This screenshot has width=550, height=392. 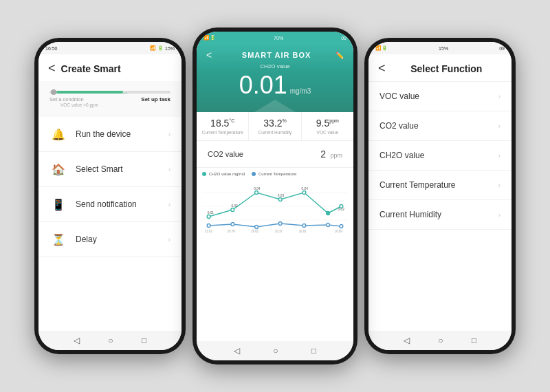 What do you see at coordinates (275, 127) in the screenshot?
I see `stats-row: 18.5°C Current Temperature 33.2% Current…` at bounding box center [275, 127].